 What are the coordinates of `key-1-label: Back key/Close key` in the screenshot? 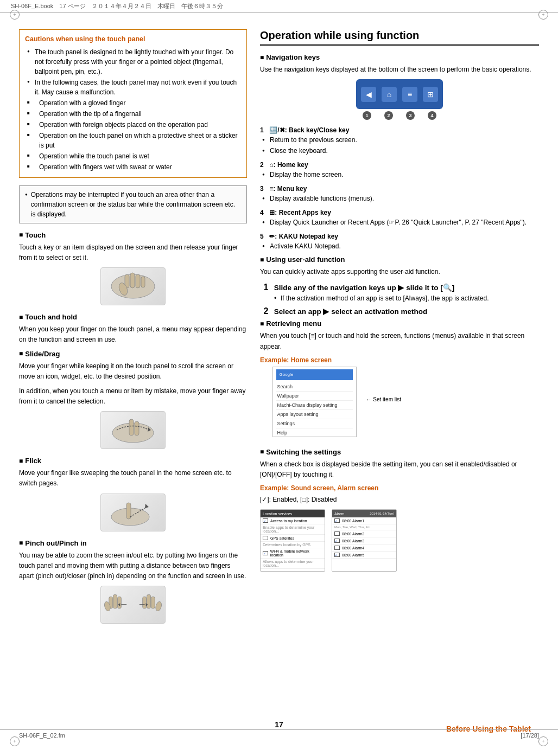 It's located at (319, 130).